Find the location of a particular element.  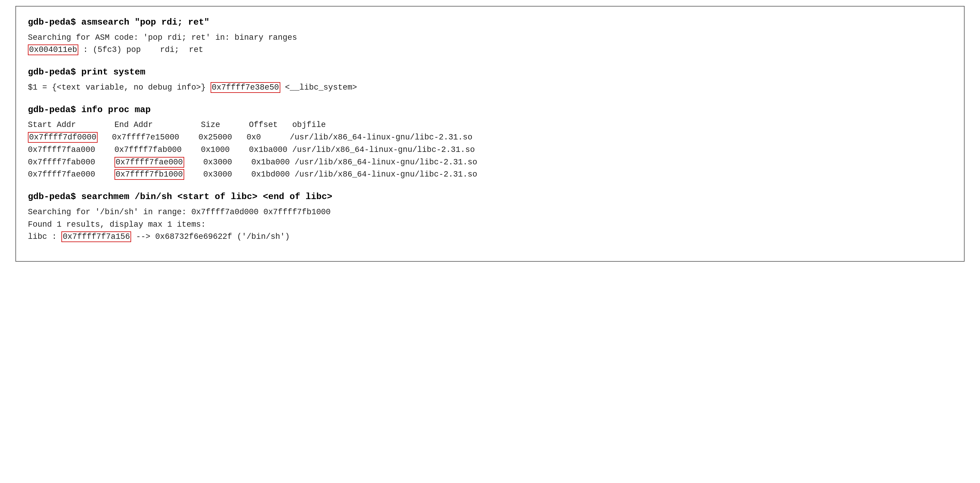

section-asmsearch: gdb-peda$ asmsearch "pop rdi; ret" Searc… is located at coordinates (490, 36).